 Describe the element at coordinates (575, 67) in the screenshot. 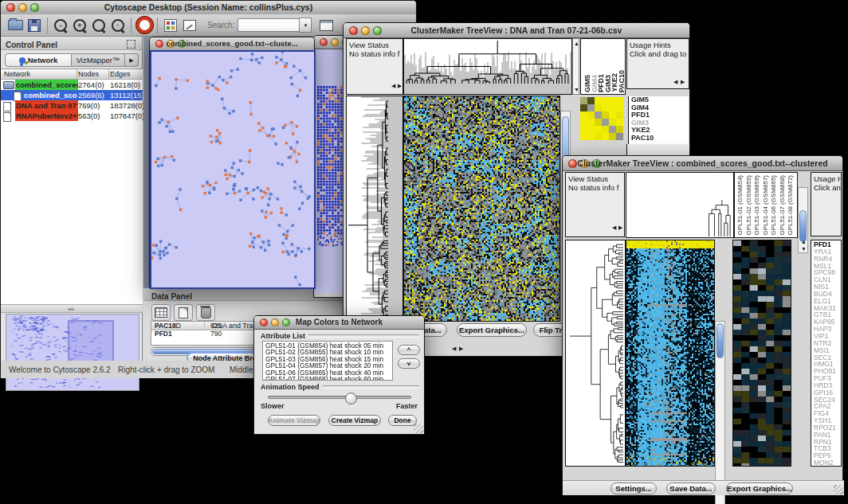

I see `label-scroll-strip: ▲ ▼` at that location.